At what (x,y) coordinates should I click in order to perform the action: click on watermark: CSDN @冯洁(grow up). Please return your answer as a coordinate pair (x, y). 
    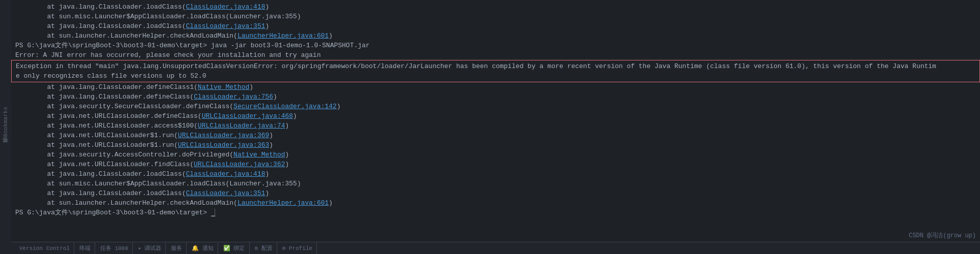
    Looking at the image, I should click on (942, 236).